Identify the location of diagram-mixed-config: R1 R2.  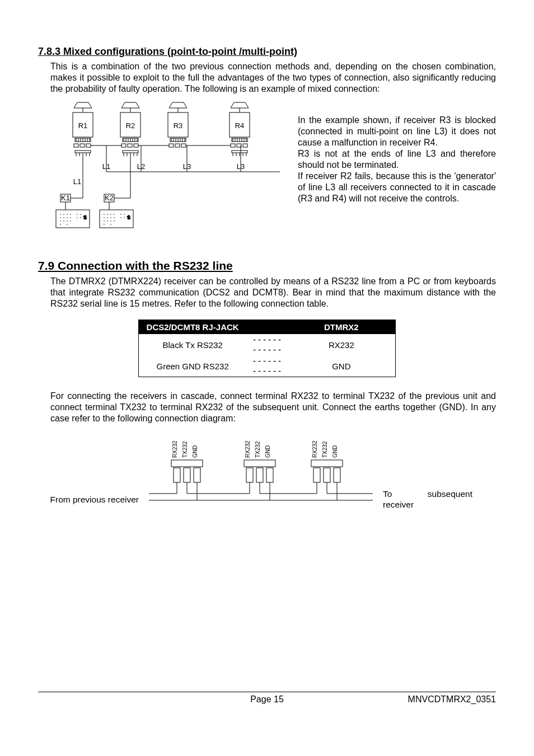
(165, 170).